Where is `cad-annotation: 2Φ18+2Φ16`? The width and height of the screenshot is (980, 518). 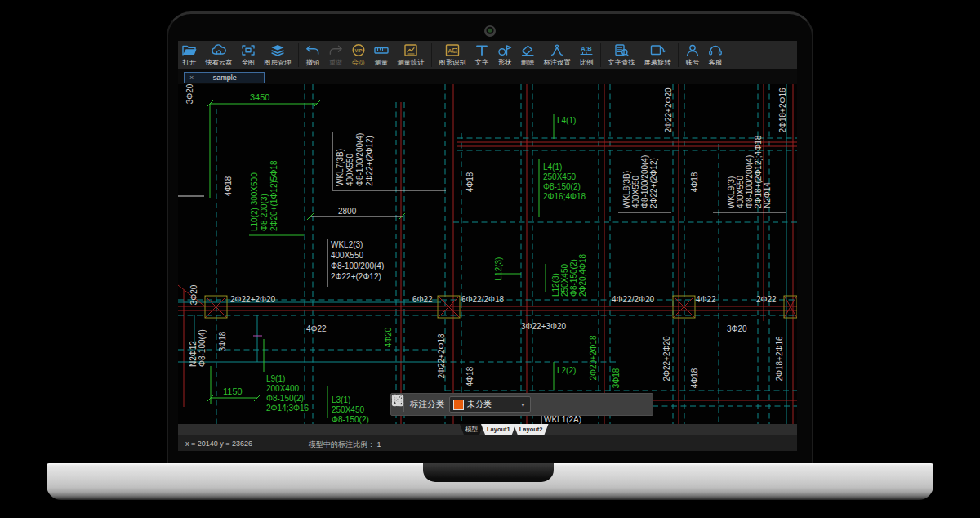
cad-annotation: 2Φ18+2Φ16 is located at coordinates (779, 359).